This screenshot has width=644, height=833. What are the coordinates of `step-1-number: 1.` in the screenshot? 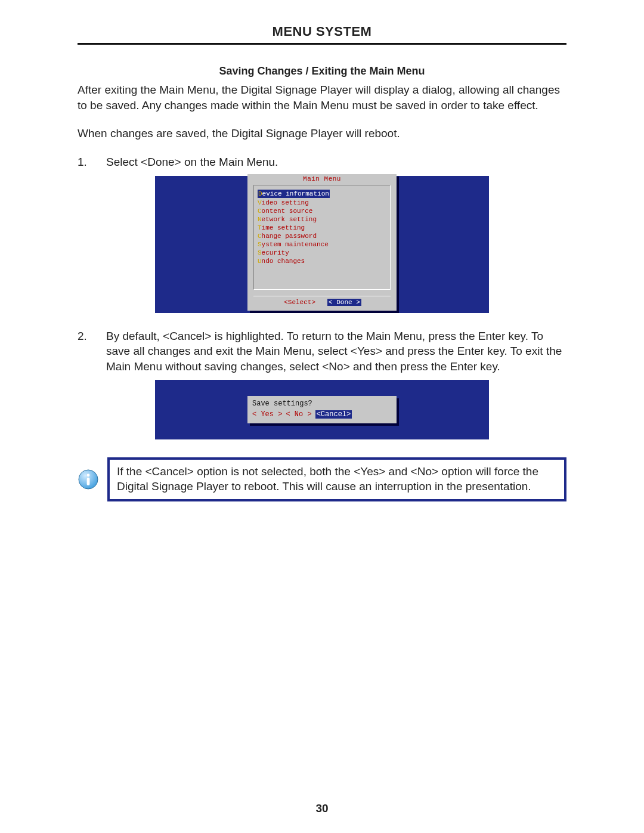 It's located at (85, 162).